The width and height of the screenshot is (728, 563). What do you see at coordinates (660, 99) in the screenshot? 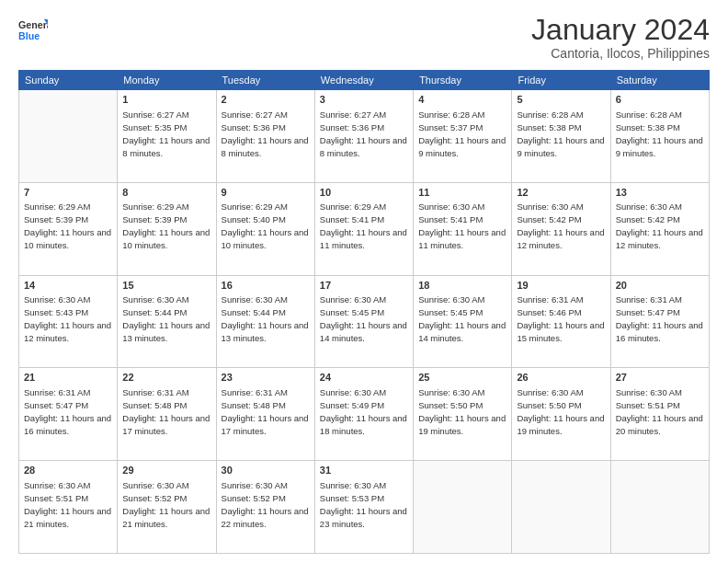
I see `day-number: 6` at bounding box center [660, 99].